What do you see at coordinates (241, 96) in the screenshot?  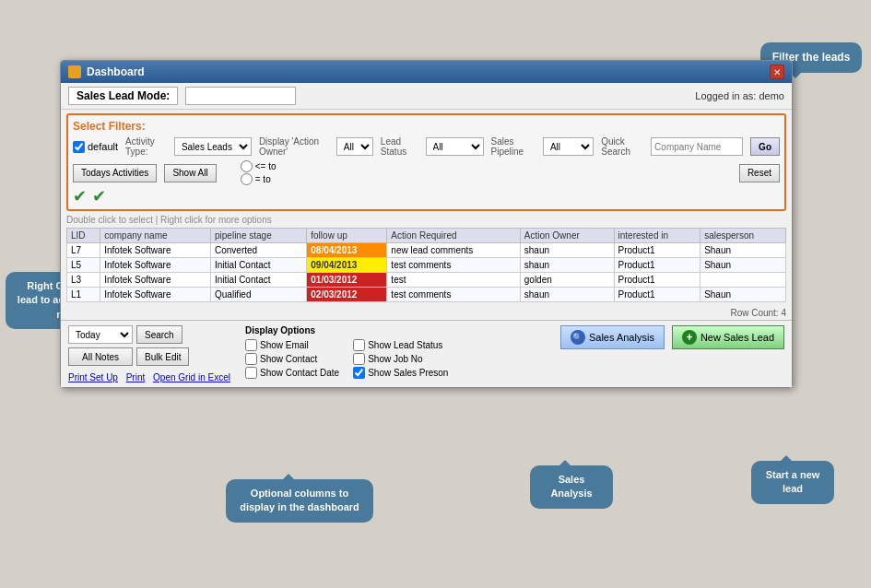 I see `mode-input` at bounding box center [241, 96].